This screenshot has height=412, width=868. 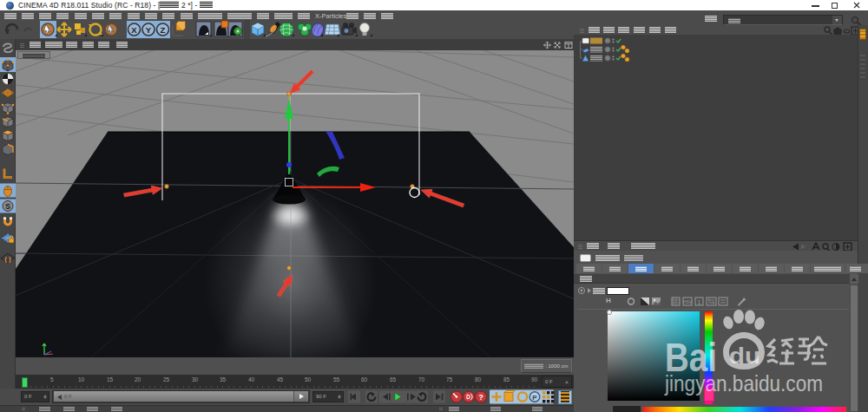 What do you see at coordinates (743, 383) in the screenshot?
I see `svg-text: jingyan.baidu.com` at bounding box center [743, 383].